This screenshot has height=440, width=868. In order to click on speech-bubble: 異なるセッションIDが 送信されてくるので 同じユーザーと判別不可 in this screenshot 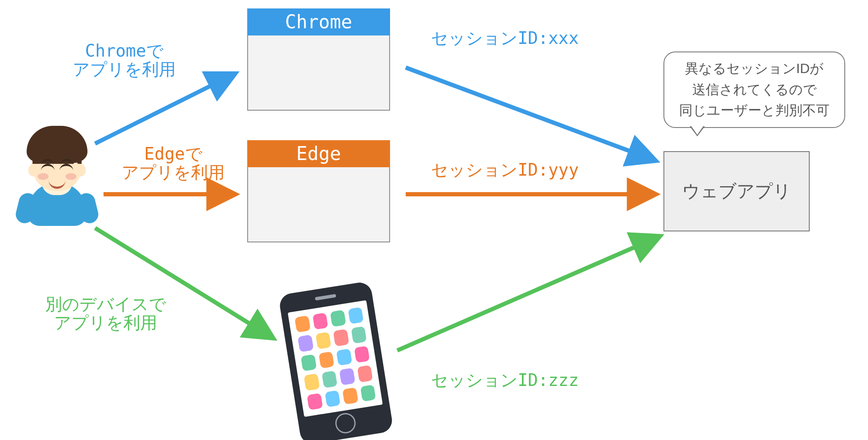, I will do `click(754, 90)`.